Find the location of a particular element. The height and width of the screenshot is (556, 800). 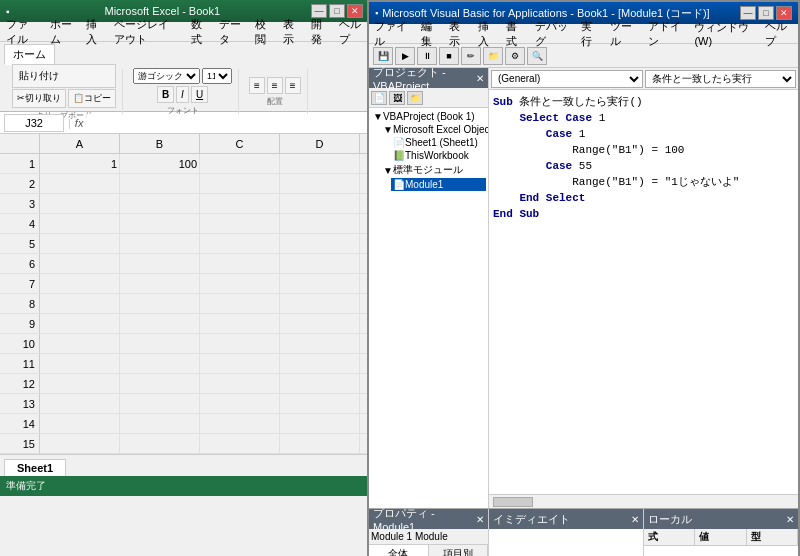

row-header-3: 3 is located at coordinates (20, 204).